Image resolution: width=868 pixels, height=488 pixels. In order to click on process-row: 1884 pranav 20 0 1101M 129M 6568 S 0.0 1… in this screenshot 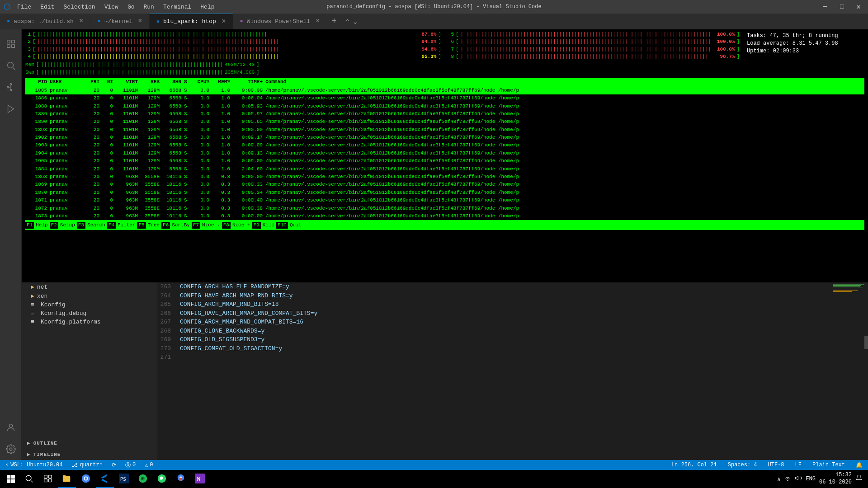, I will do `click(445, 169)`.